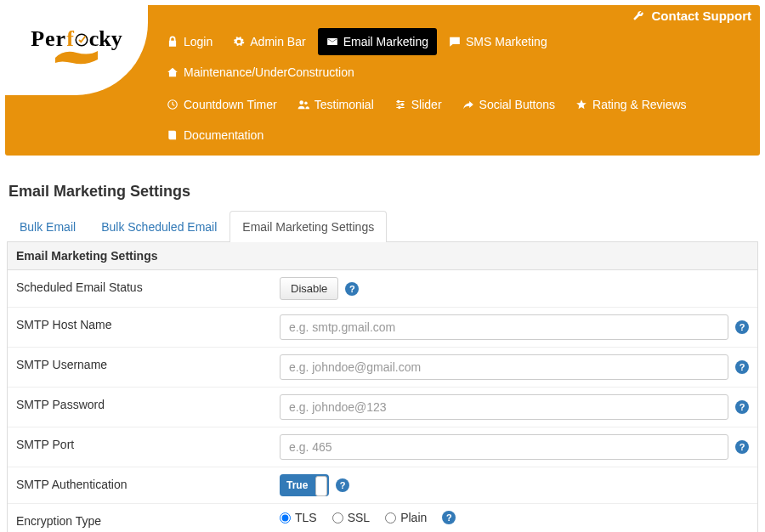 The width and height of the screenshot is (765, 532). What do you see at coordinates (692, 15) in the screenshot?
I see `contact-support-link: Contact Support` at bounding box center [692, 15].